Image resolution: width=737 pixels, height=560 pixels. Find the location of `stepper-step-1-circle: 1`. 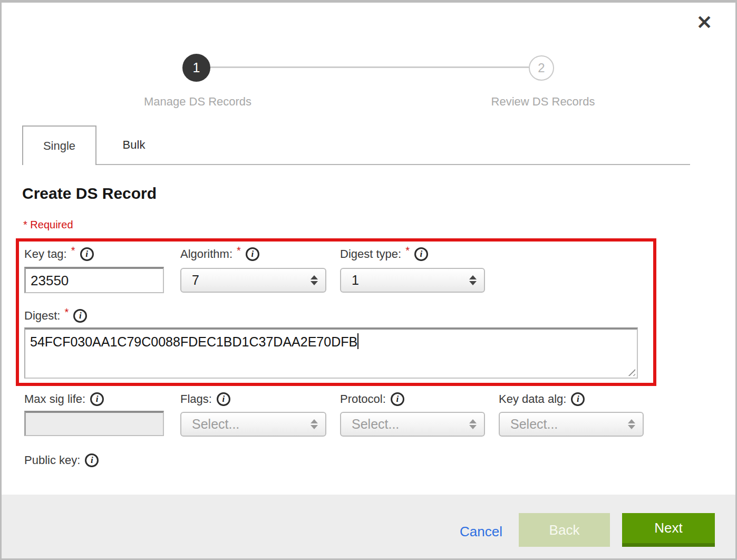

stepper-step-1-circle: 1 is located at coordinates (196, 67).